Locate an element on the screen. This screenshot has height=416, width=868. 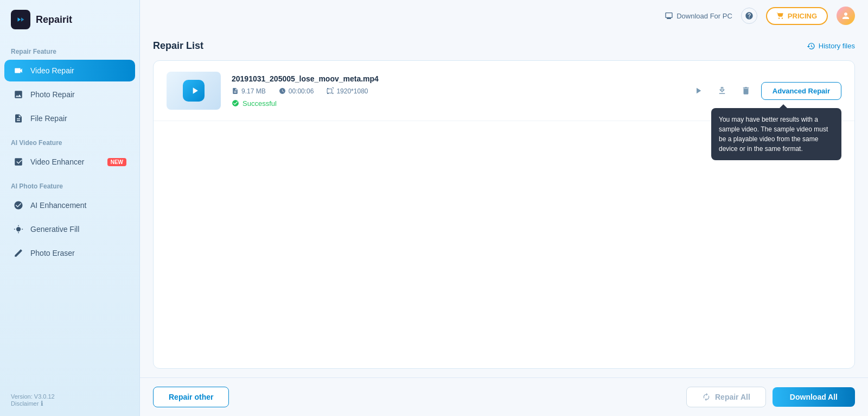
advanced-repair-button: Advanced Repair is located at coordinates (801, 91).